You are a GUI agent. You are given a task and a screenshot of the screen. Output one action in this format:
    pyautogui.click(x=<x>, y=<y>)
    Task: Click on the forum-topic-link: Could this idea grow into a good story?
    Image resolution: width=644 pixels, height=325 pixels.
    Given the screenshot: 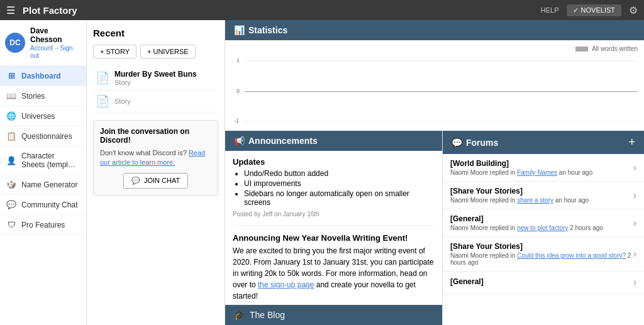 What is the action you would take?
    pyautogui.click(x=571, y=255)
    